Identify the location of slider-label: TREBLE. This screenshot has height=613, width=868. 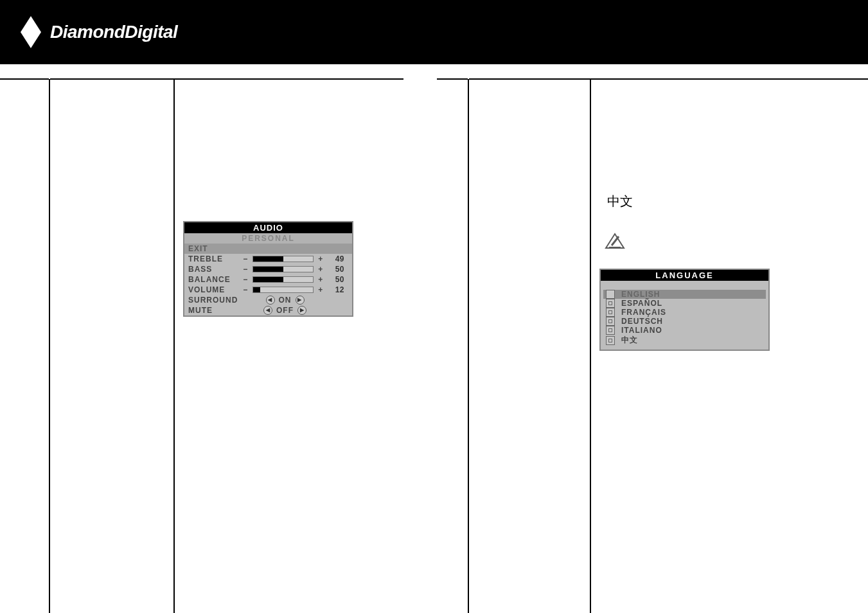
(213, 259).